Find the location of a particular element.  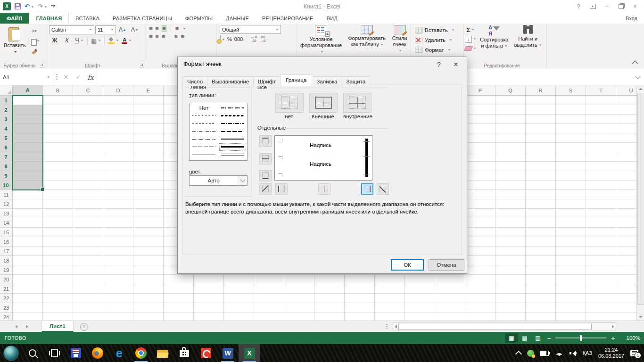

cell-Q15 is located at coordinates (511, 232).